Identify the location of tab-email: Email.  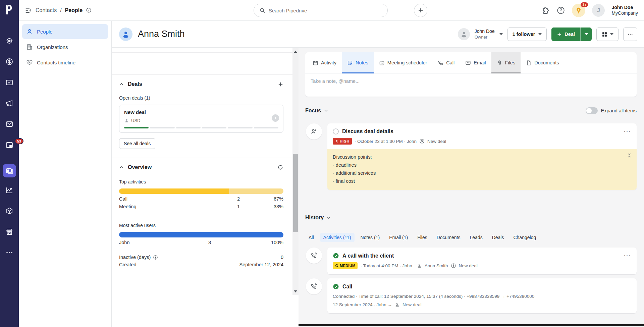
(476, 63).